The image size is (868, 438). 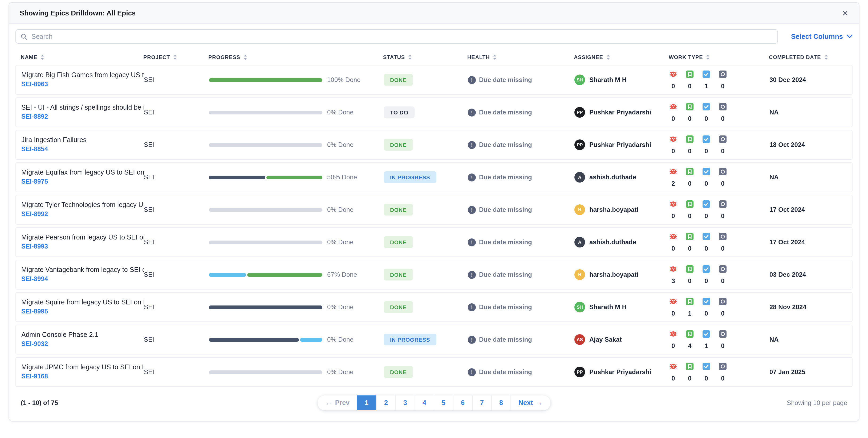 I want to click on epic-key-link: SEI-8975, so click(x=34, y=181).